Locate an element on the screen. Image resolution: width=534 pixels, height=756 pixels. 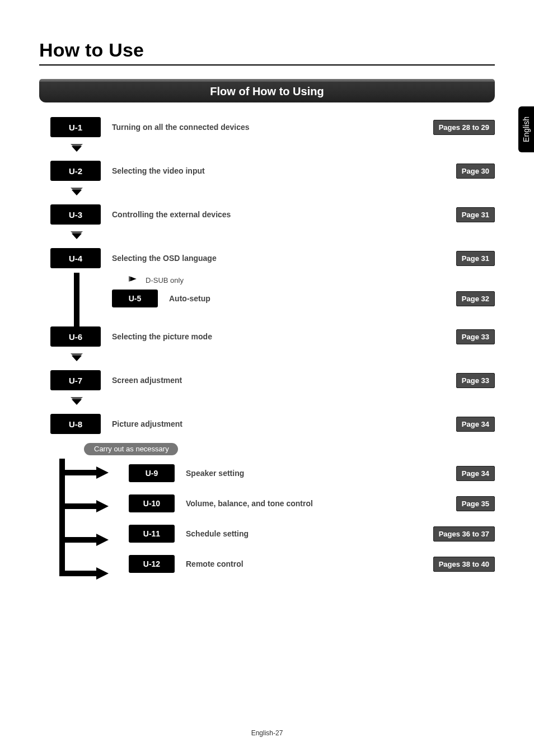
branch-block: U-9 Speaker setting Page 34 U-10 Volume,… is located at coordinates (273, 519).